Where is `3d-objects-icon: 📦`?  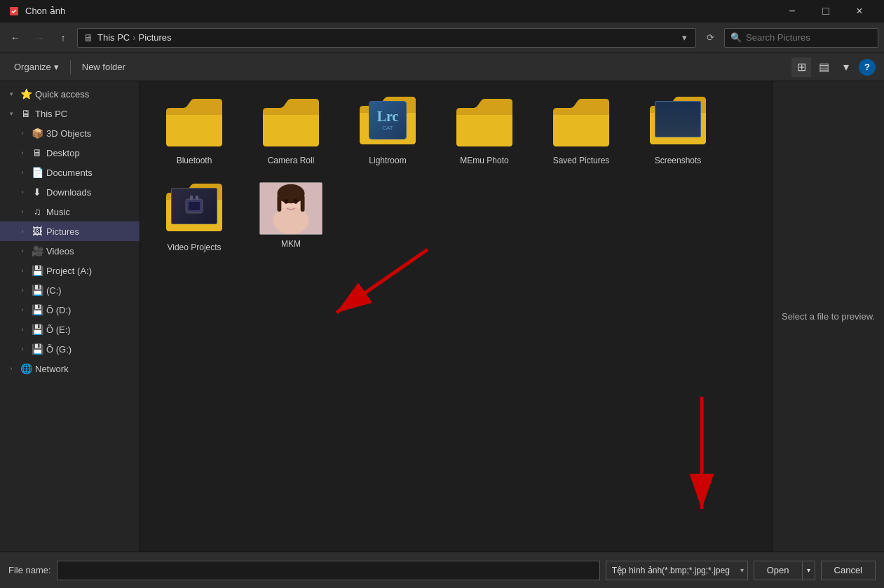 3d-objects-icon: 📦 is located at coordinates (37, 133).